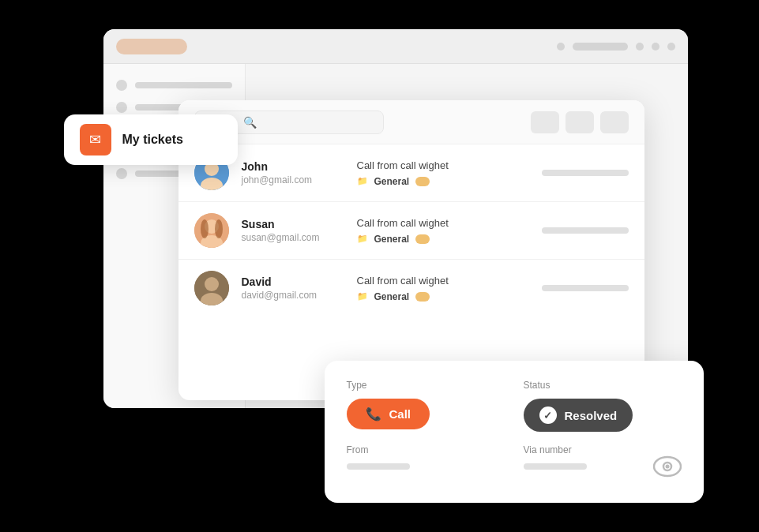 The height and width of the screenshot is (532, 759). Describe the element at coordinates (603, 406) in the screenshot. I see `status-section: Status ✓ Resolved` at that location.